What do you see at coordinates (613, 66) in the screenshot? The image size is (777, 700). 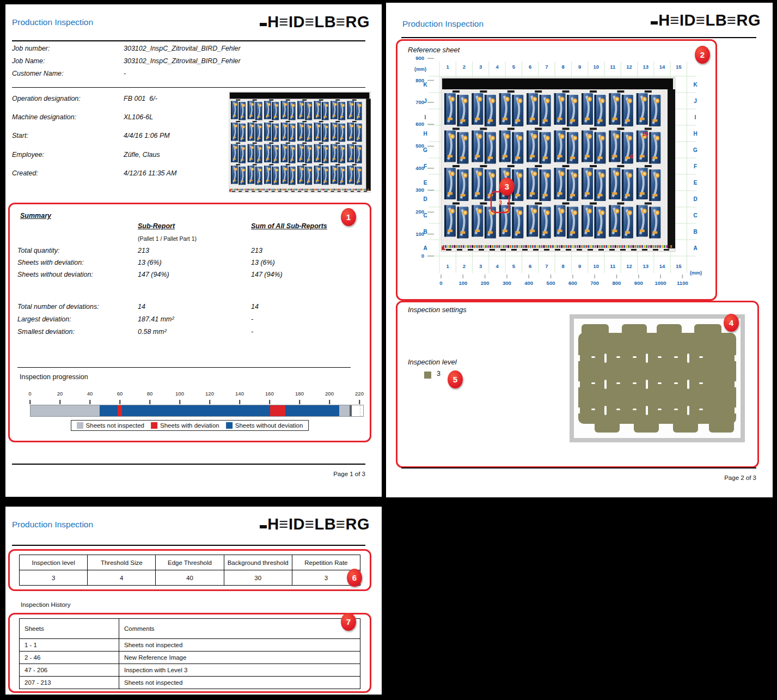 I see `column-label: 11` at bounding box center [613, 66].